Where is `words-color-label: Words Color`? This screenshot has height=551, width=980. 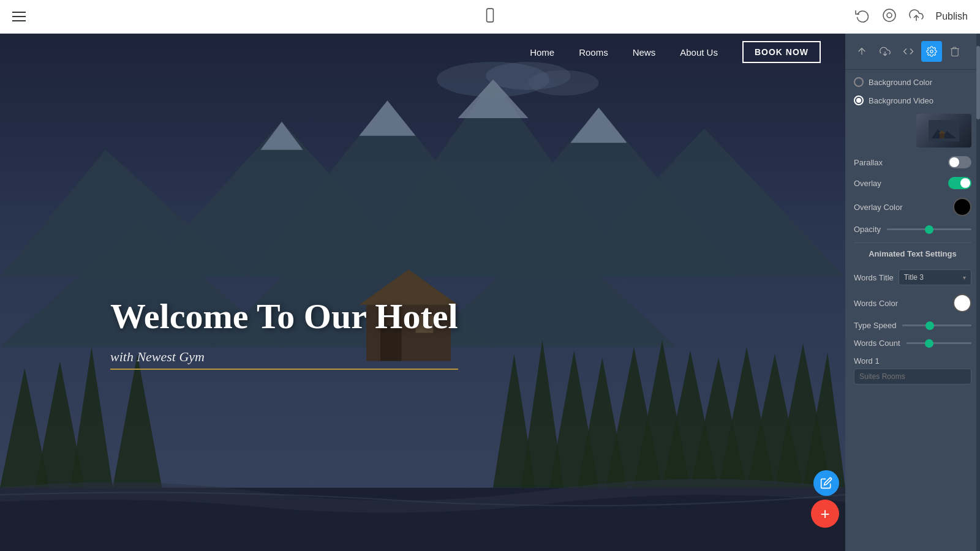
words-color-label: Words Color is located at coordinates (876, 304).